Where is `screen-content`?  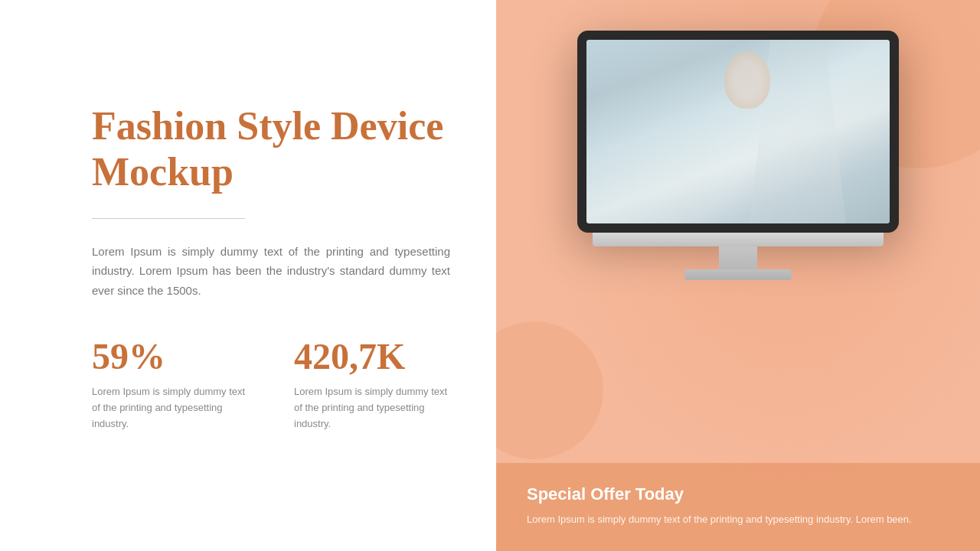 screen-content is located at coordinates (738, 132).